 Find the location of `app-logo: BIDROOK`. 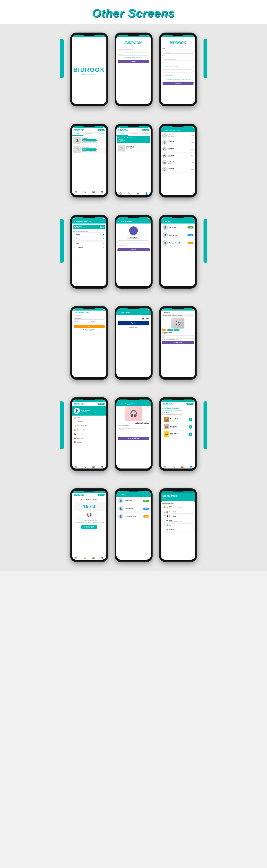

app-logo: BIDROOK is located at coordinates (79, 130).